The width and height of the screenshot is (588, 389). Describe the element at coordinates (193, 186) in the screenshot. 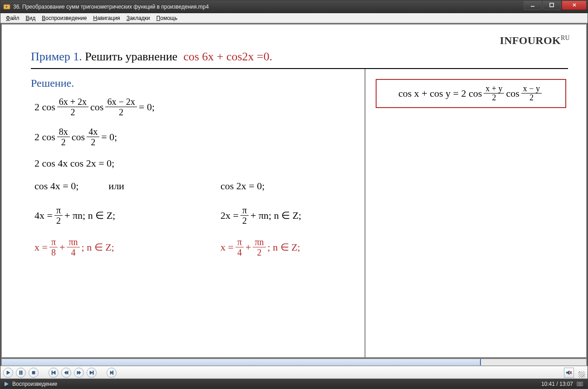

I see `step-4: cos 4x = 0; или cos 2x = 0;` at that location.